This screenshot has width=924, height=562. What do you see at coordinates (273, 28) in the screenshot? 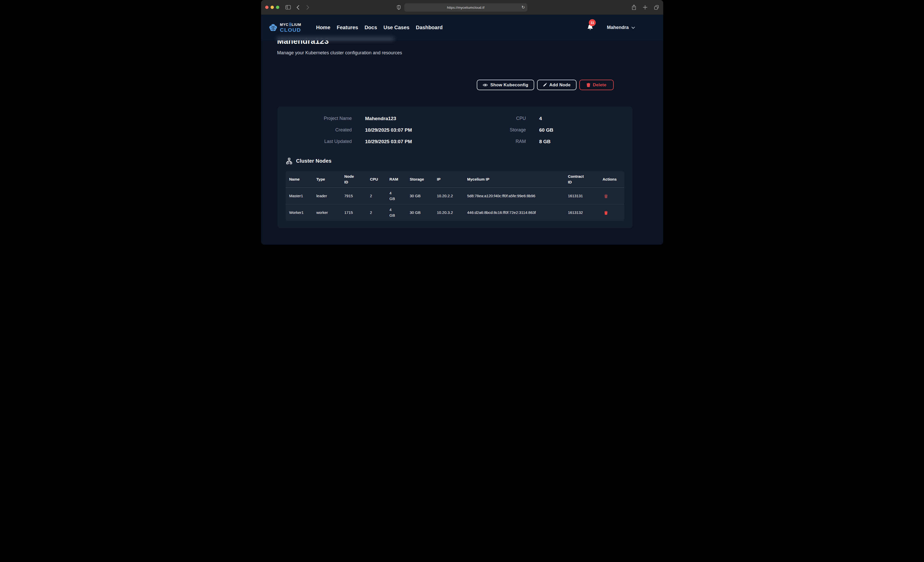
I see `mycelium-tree-icon` at bounding box center [273, 28].